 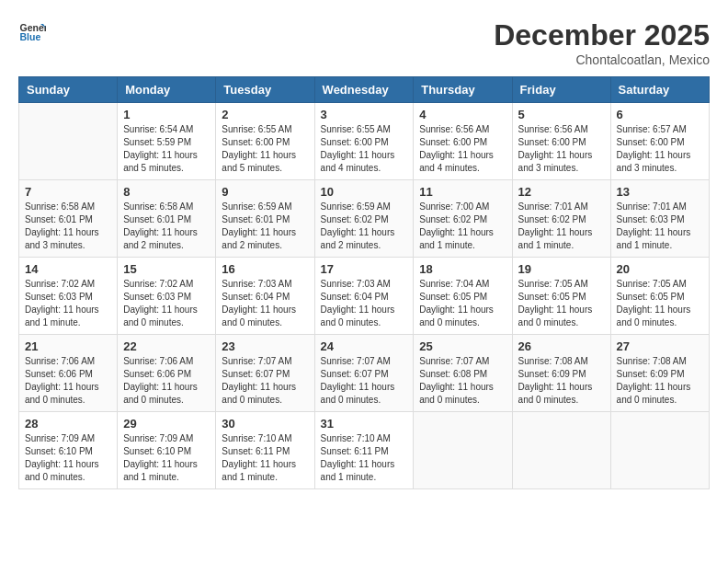 I want to click on week-row-5: 28Sunrise: 7:09 AM Sunset: 6:10 PM Dayli…, so click(x=364, y=451).